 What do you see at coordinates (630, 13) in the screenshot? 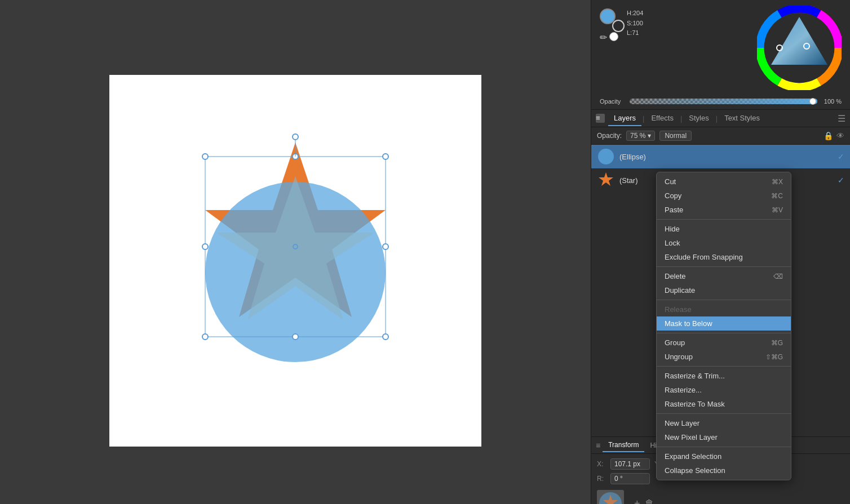
I see `h-label: H:` at bounding box center [630, 13].